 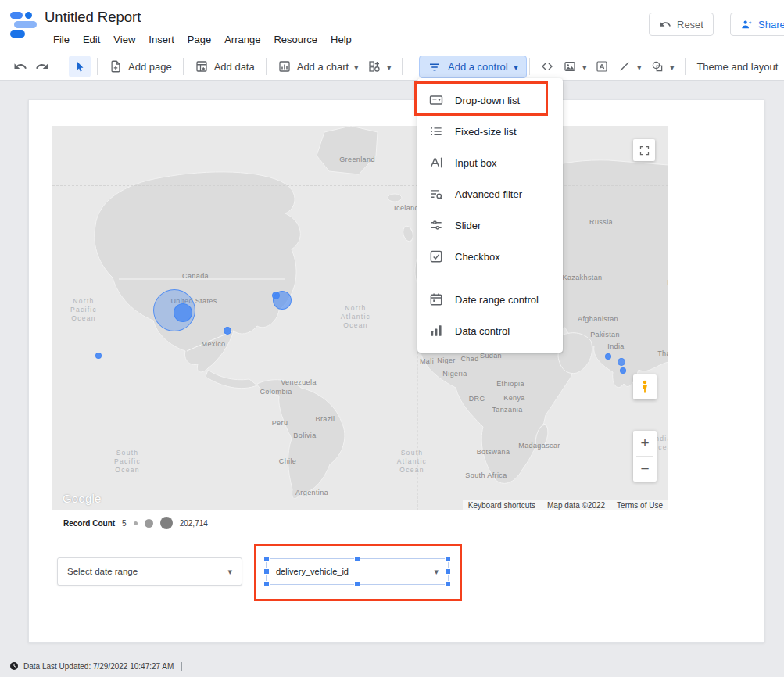 What do you see at coordinates (737, 66) in the screenshot?
I see `theme-and-layout-button: Theme and layout` at bounding box center [737, 66].